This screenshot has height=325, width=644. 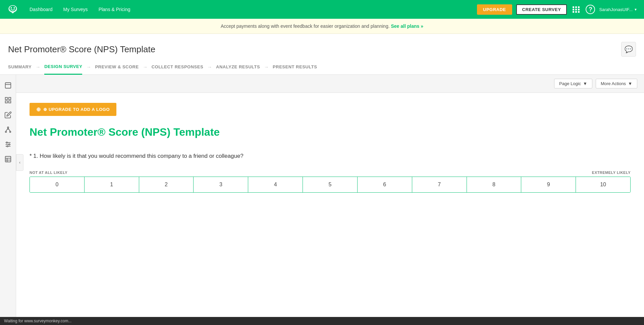 I want to click on my-surveys-link: My Surveys, so click(x=76, y=9).